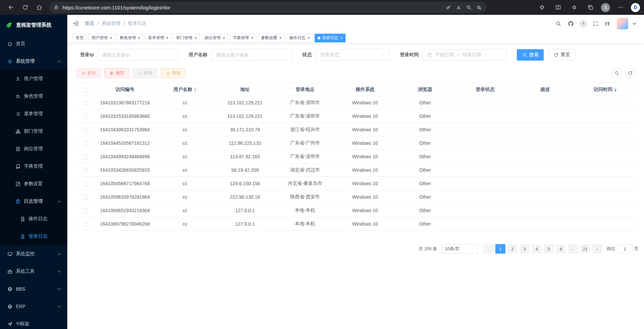 The image size is (644, 329). Describe the element at coordinates (562, 55) in the screenshot. I see `reset-button: 重置` at that location.